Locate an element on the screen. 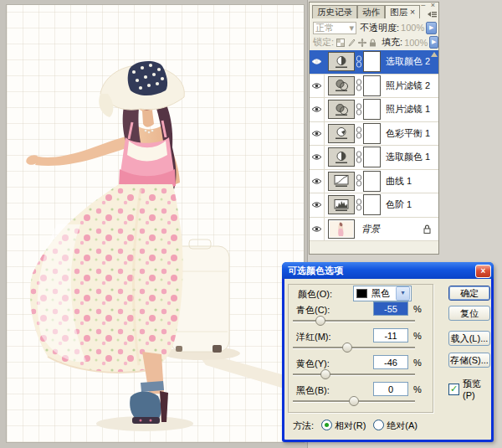  tab-actions: 动作 is located at coordinates (371, 12).